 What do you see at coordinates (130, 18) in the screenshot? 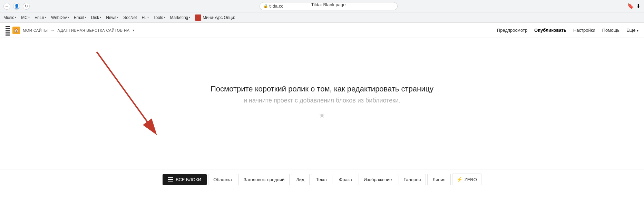
I see `menu-socnet: SocNet` at bounding box center [130, 18].